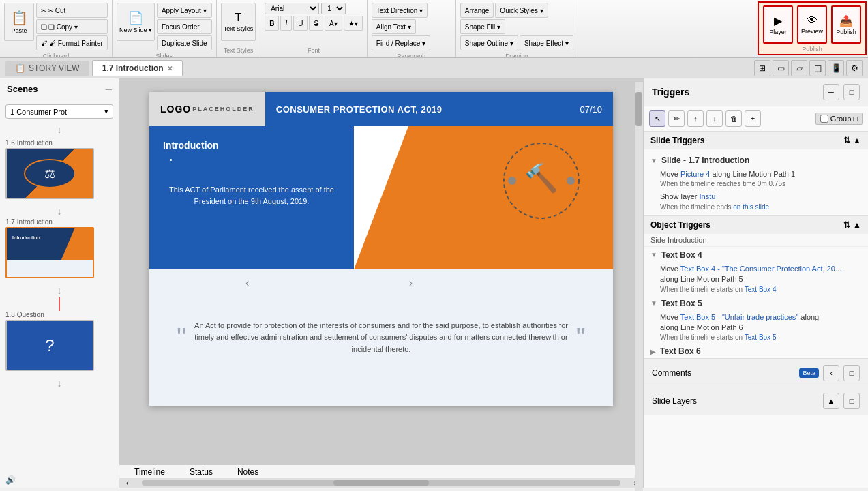 The width and height of the screenshot is (868, 491). I want to click on shape-fill-label: Shape Fill ▾, so click(483, 27).